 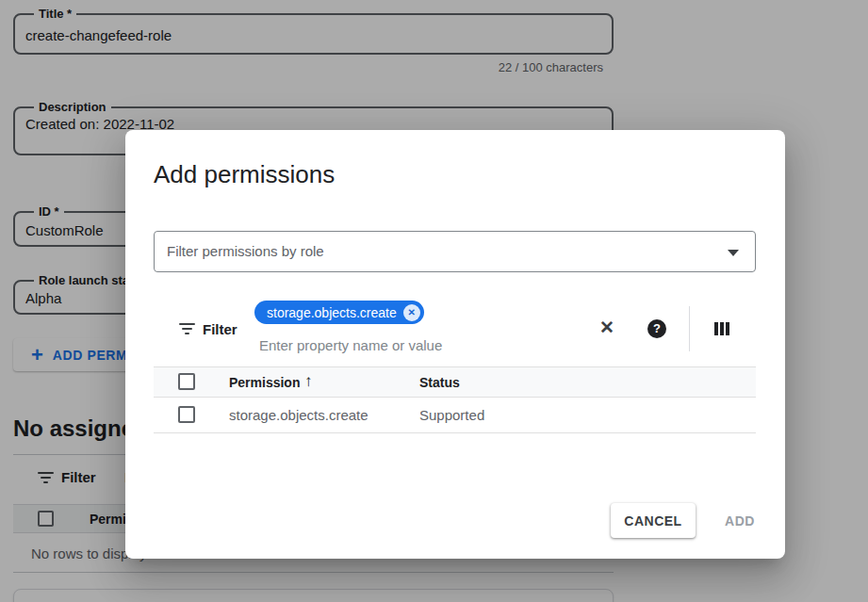 I want to click on filter-by-role-dropdown: Filter permissions by role, so click(x=454, y=252).